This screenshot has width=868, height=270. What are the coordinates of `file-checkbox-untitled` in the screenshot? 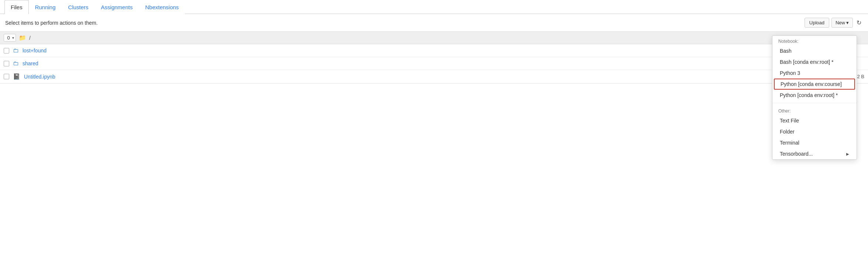 It's located at (7, 77).